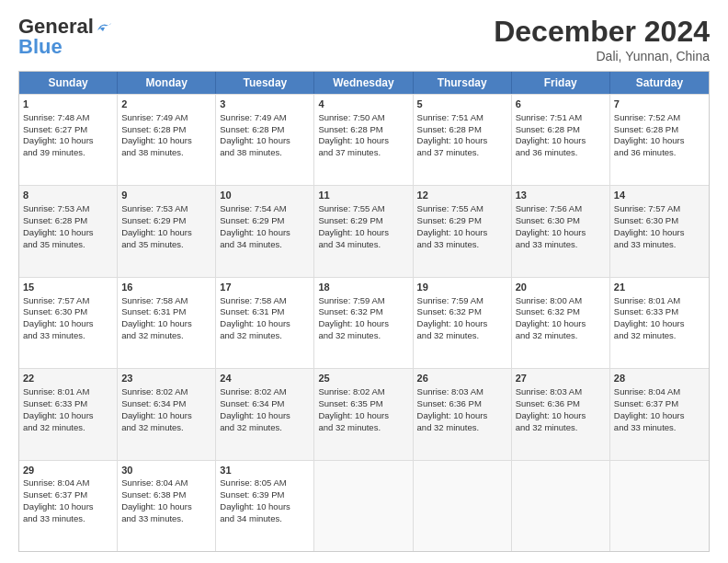 The image size is (728, 563). I want to click on header-day-friday: Friday, so click(561, 83).